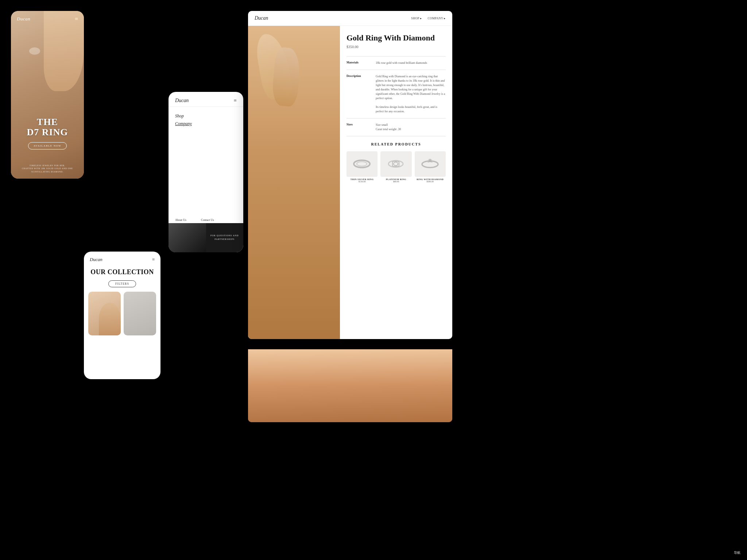 The width and height of the screenshot is (747, 560). Describe the element at coordinates (294, 182) in the screenshot. I see `product-image` at that location.